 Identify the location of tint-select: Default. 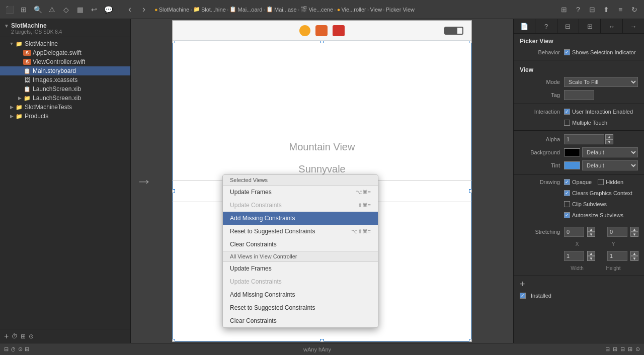
(610, 165).